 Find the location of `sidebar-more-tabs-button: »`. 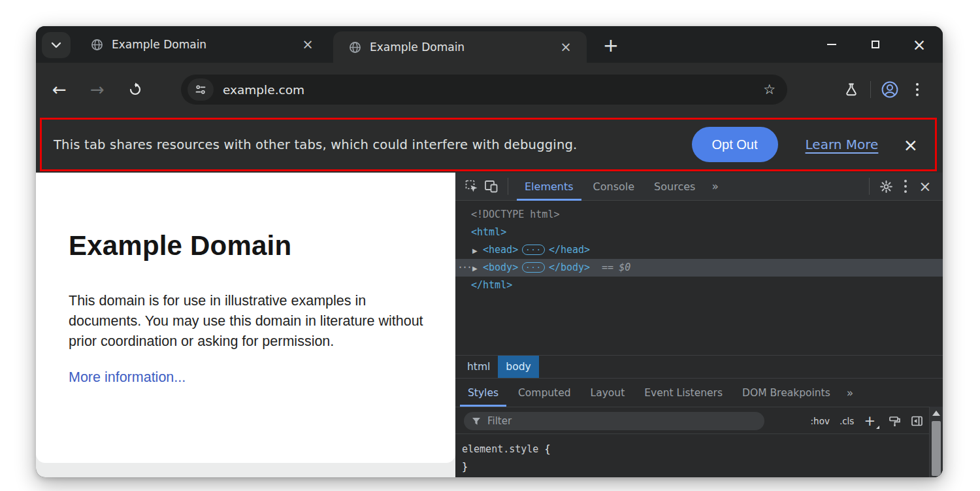

sidebar-more-tabs-button: » is located at coordinates (850, 392).